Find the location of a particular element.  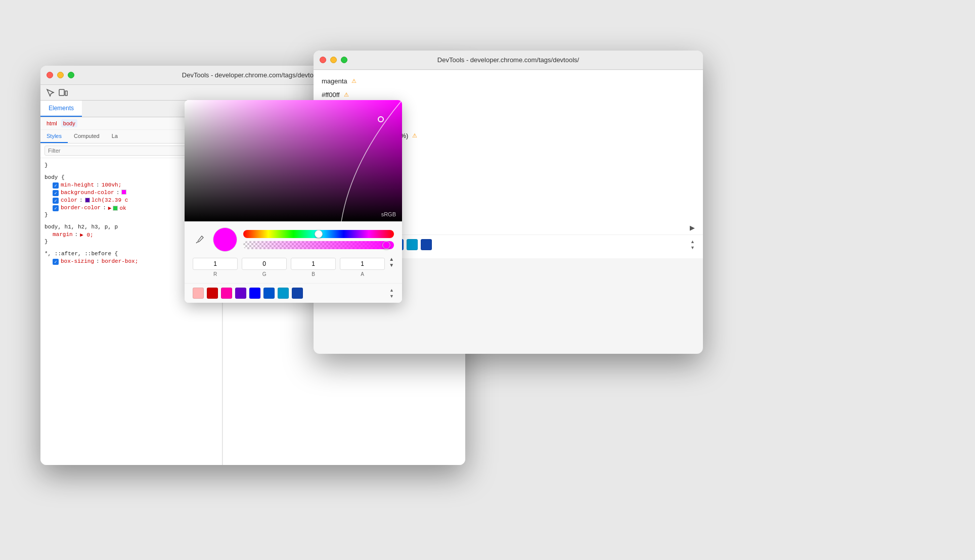

g-field: 0 G is located at coordinates (264, 267).